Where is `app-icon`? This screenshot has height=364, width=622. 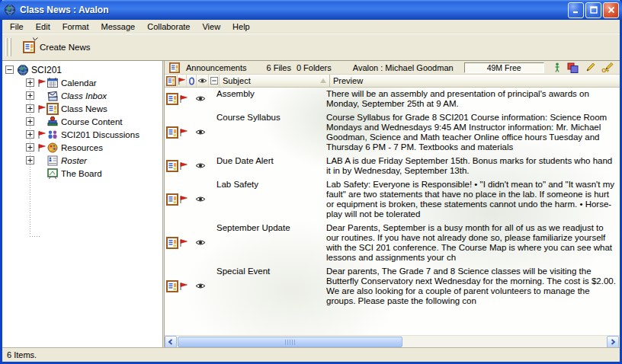 app-icon is located at coordinates (10, 10).